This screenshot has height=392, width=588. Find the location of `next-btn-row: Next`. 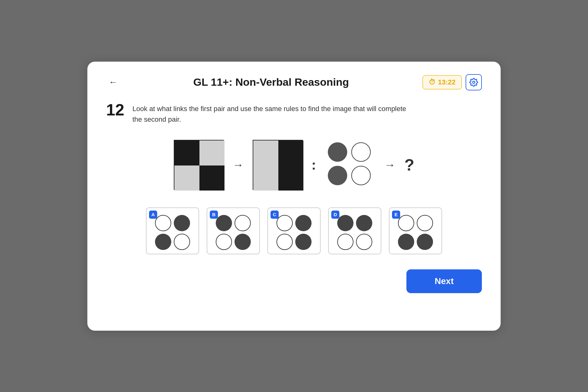

next-btn-row: Next is located at coordinates (294, 281).